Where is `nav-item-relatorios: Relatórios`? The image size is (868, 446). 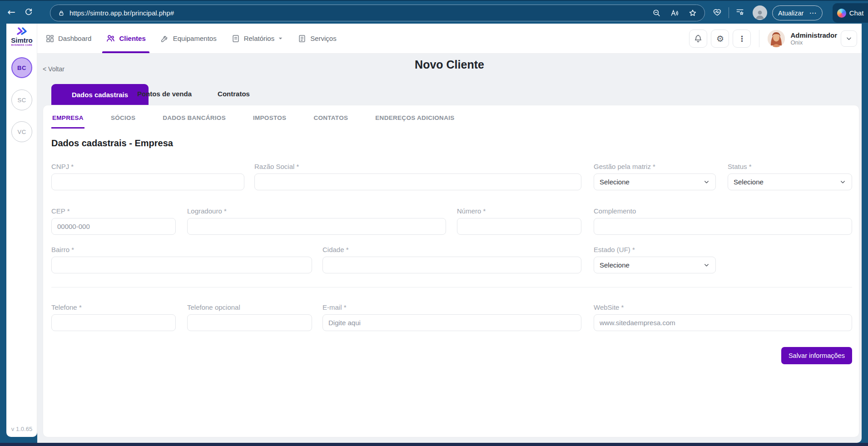
nav-item-relatorios: Relatórios is located at coordinates (257, 38).